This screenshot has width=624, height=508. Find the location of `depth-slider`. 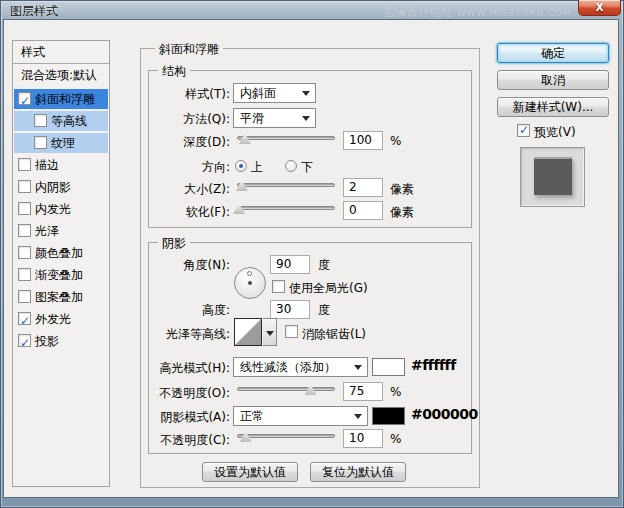

depth-slider is located at coordinates (286, 138).